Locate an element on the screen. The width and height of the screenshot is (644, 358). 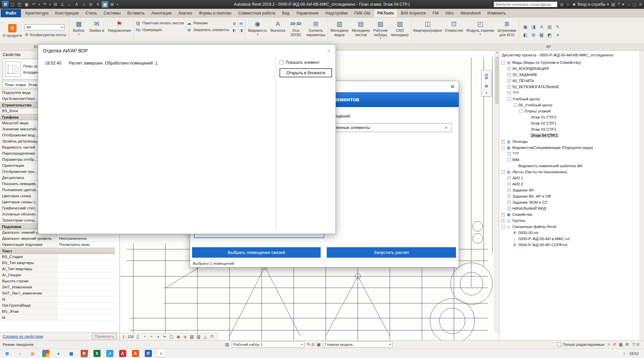
scroll-up-icon: ▴ is located at coordinates (497, 52).